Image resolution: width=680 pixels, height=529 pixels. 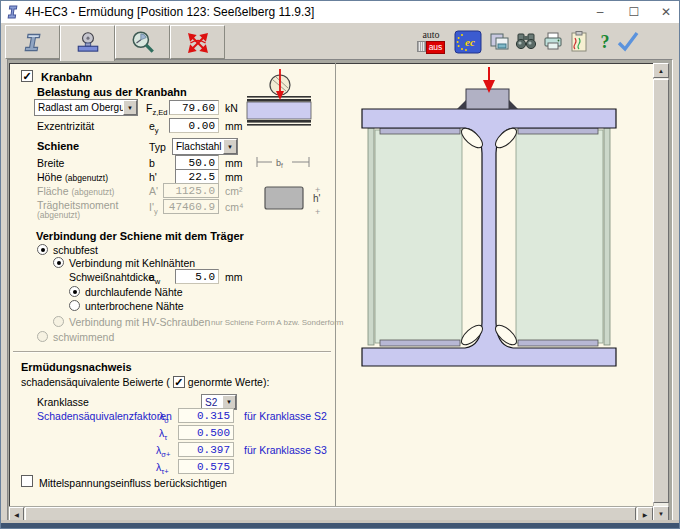 I want to click on kranbahn-checkbox: ✓, so click(x=27, y=76).